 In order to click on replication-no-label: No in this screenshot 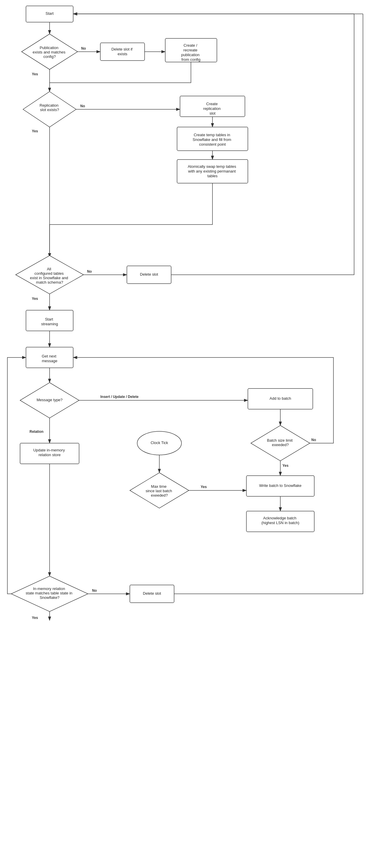, I will do `click(82, 106)`.